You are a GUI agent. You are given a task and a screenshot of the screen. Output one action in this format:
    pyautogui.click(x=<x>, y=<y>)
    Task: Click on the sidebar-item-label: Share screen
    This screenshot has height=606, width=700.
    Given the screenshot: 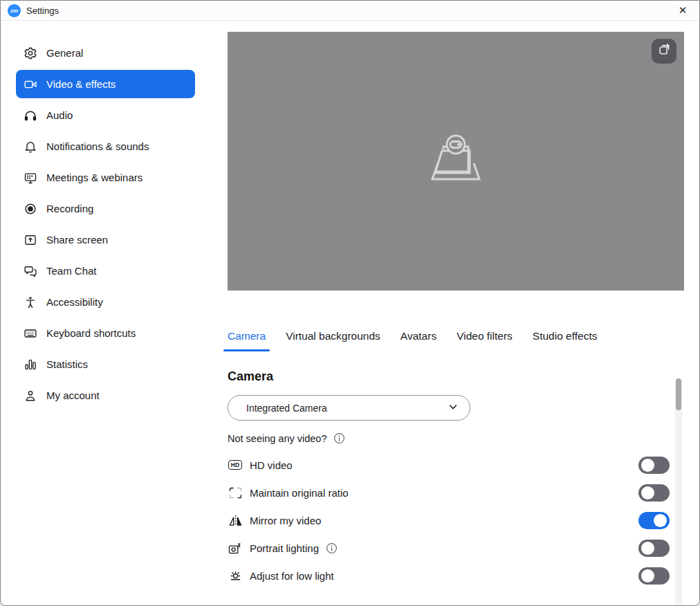 What is the action you would take?
    pyautogui.click(x=77, y=239)
    